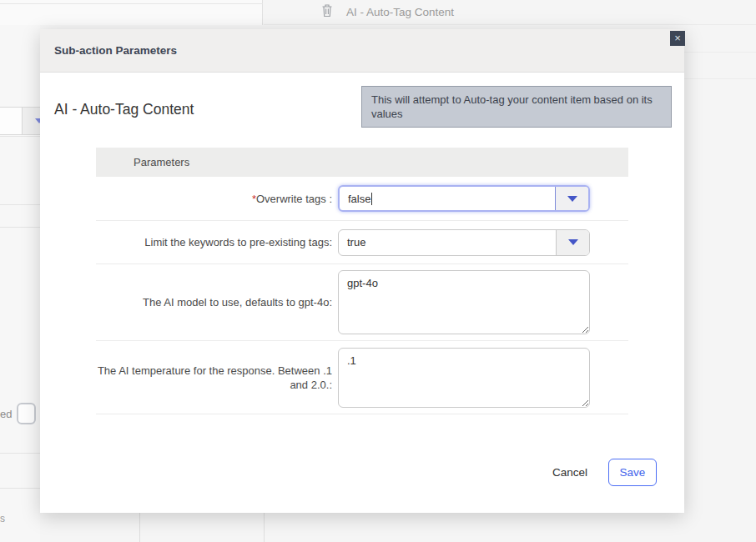 The height and width of the screenshot is (542, 756). What do you see at coordinates (356, 242) in the screenshot?
I see `select-value-text: true` at bounding box center [356, 242].